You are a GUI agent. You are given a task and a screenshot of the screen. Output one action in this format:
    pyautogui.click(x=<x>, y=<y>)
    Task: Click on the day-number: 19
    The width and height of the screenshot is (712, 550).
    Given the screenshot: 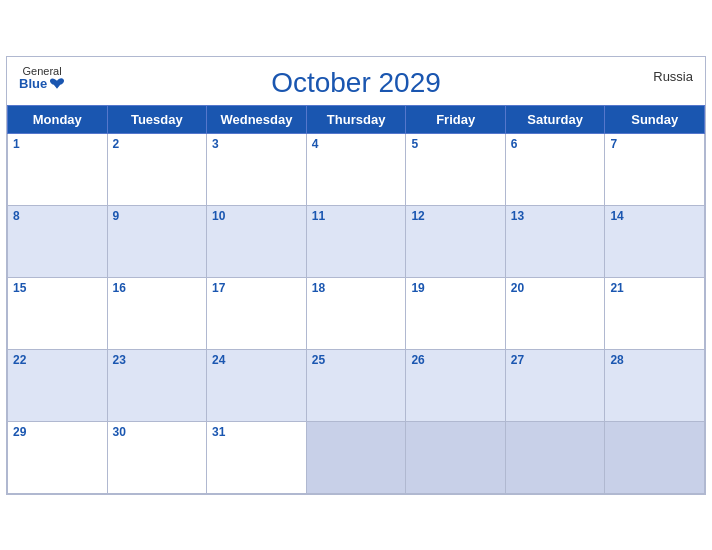 What is the action you would take?
    pyautogui.click(x=455, y=288)
    